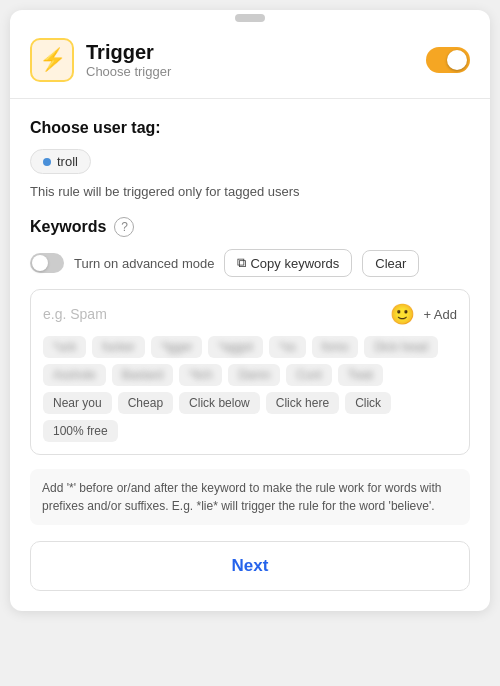 The height and width of the screenshot is (686, 500). What do you see at coordinates (250, 159) in the screenshot?
I see `user-tag-section: Choose user tag: troll This rule will be…` at bounding box center [250, 159].